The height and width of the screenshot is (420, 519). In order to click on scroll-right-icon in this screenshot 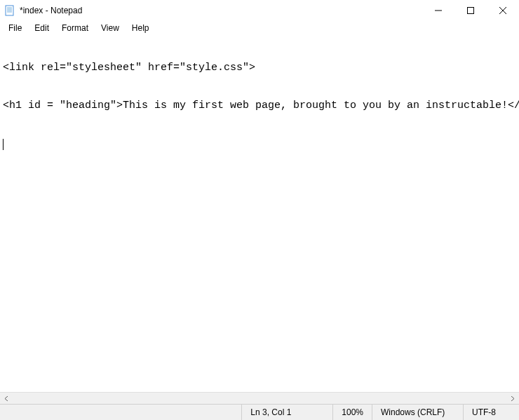, I will do `click(512, 398)`.